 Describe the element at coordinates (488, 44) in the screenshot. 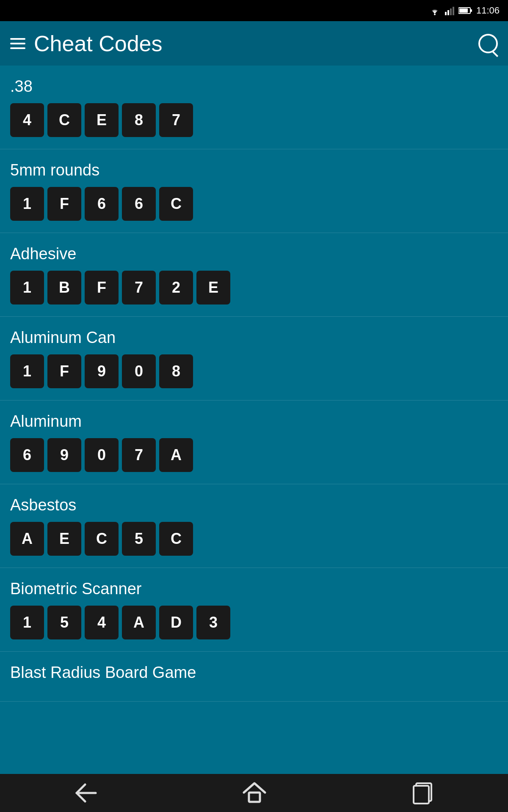

I see `search-button` at that location.